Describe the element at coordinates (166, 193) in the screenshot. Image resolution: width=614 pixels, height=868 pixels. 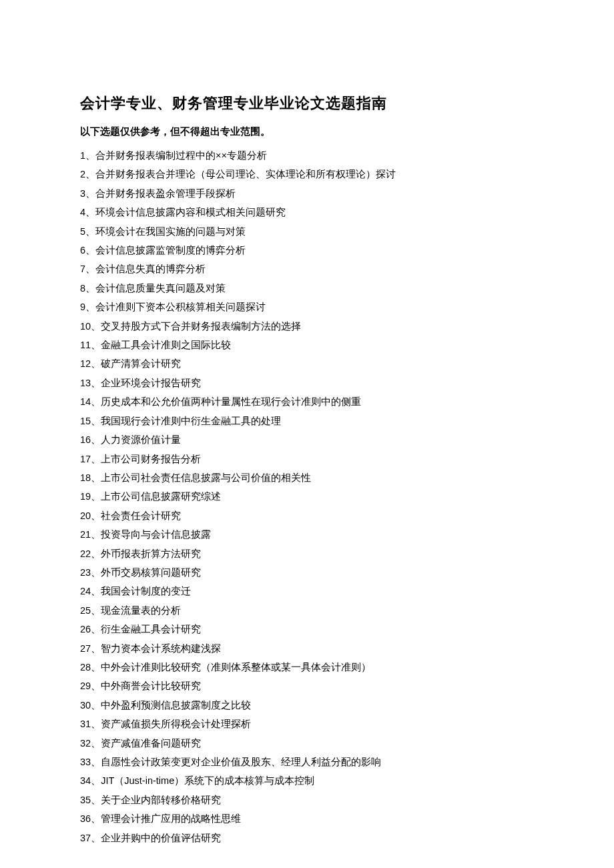
I see `item-text: 合并财务报表盈余管理手段探析` at that location.